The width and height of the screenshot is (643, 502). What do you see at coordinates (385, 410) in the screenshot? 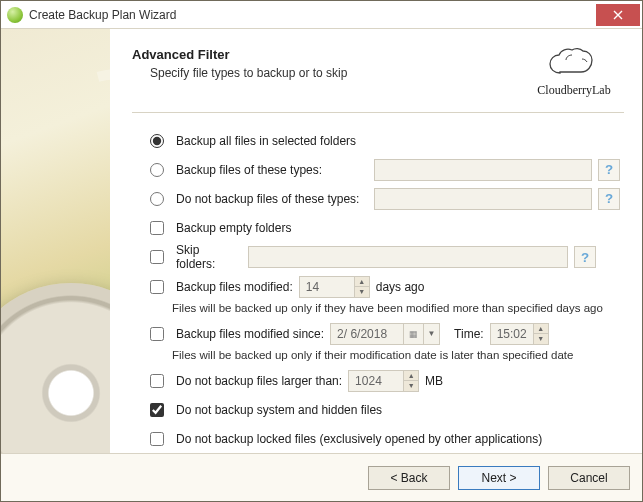
I see `checkbox-skip-system: Do not backup system and hidden files` at bounding box center [385, 410].